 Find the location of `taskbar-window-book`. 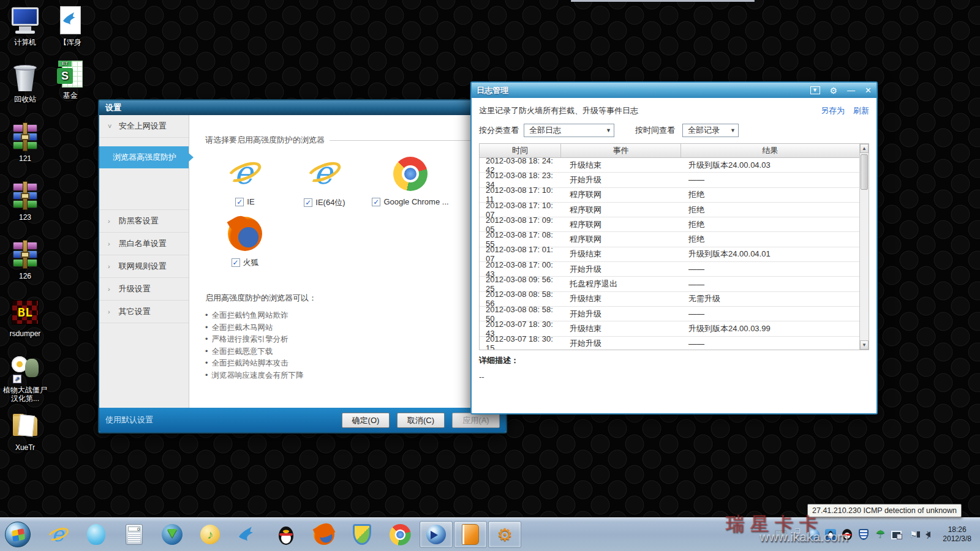

taskbar-window-book is located at coordinates (470, 534).